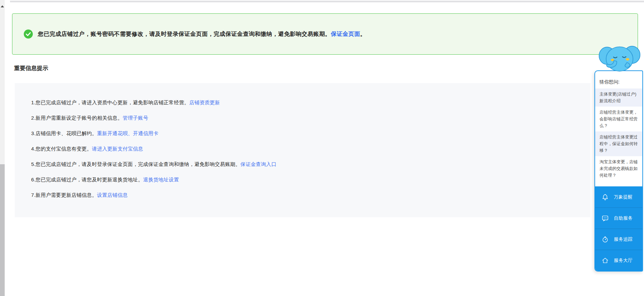  What do you see at coordinates (304, 133) in the screenshot?
I see `notice-item: 3.店铺信用卡、花呗已解约。重新开通花呗、开通信用卡` at bounding box center [304, 133].